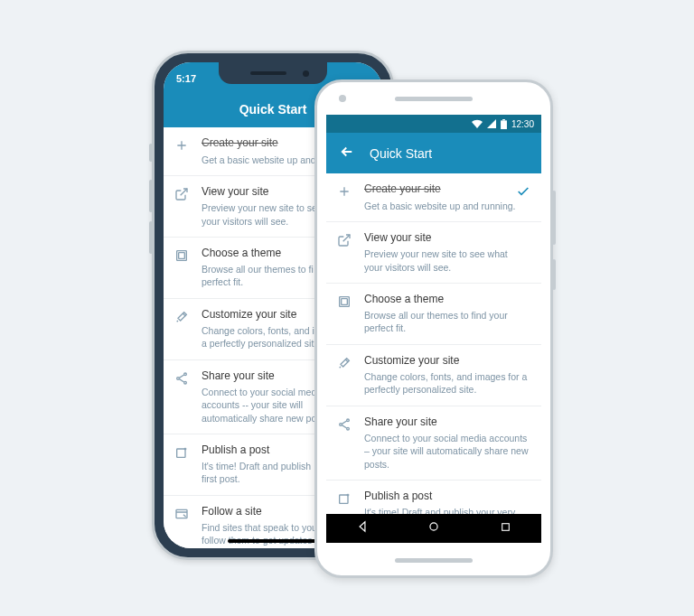 The image size is (694, 616). What do you see at coordinates (362, 528) in the screenshot?
I see `nav-back-icon` at bounding box center [362, 528].